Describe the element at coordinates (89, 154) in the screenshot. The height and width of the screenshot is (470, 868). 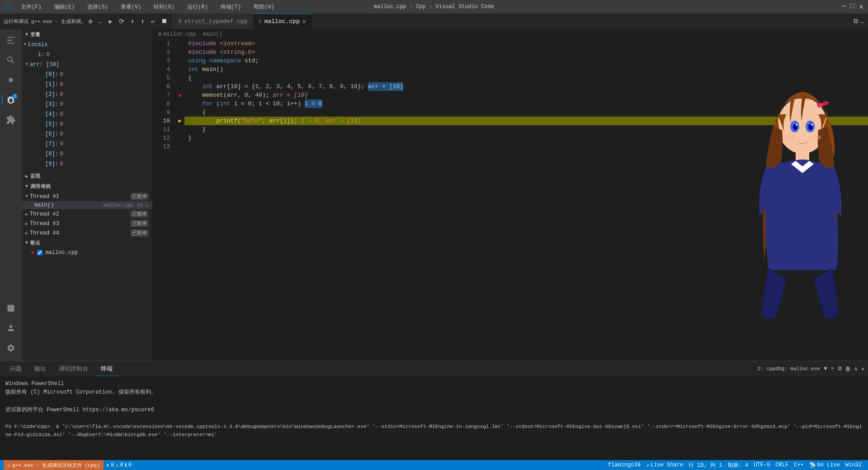
I see `var-arr-8: [8]: 0` at that location.